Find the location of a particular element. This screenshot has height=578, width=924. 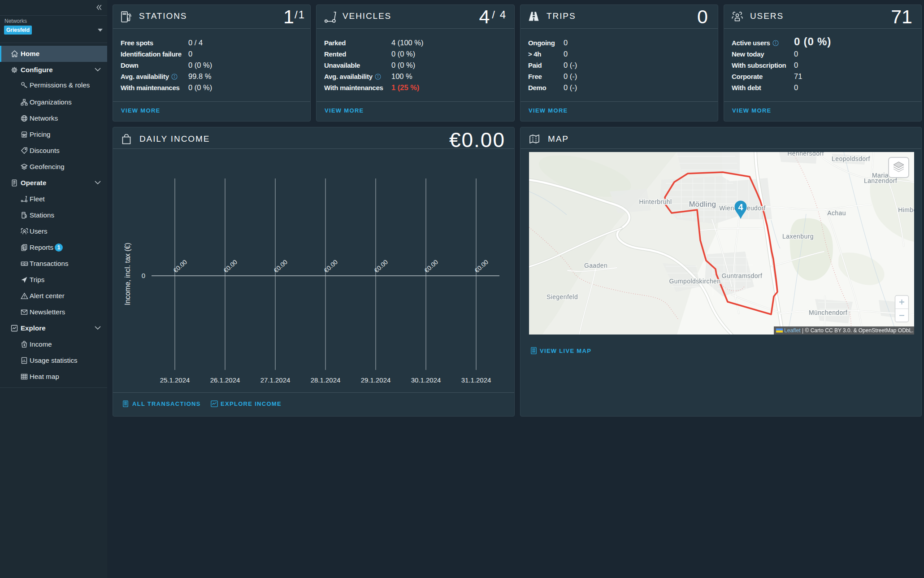

svg-text: 31.1.2024 is located at coordinates (476, 380).